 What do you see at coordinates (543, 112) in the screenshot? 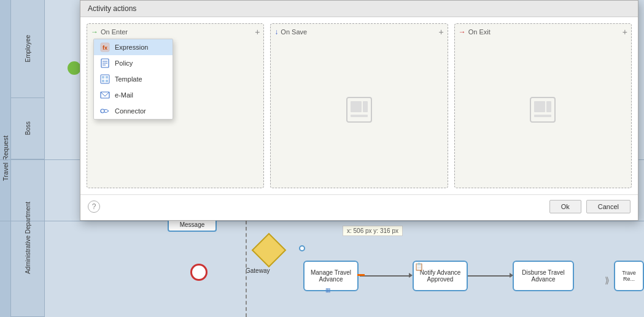
I see `on-exit-placeholder` at bounding box center [543, 112].